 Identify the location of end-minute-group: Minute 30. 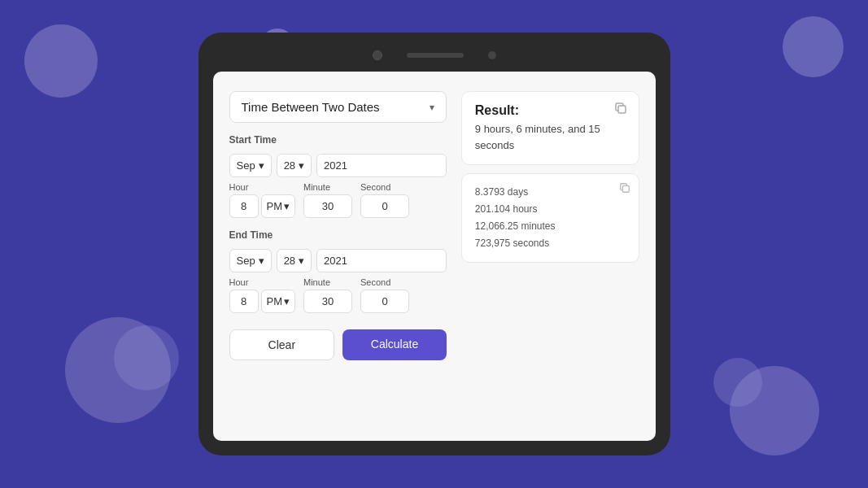
(328, 295).